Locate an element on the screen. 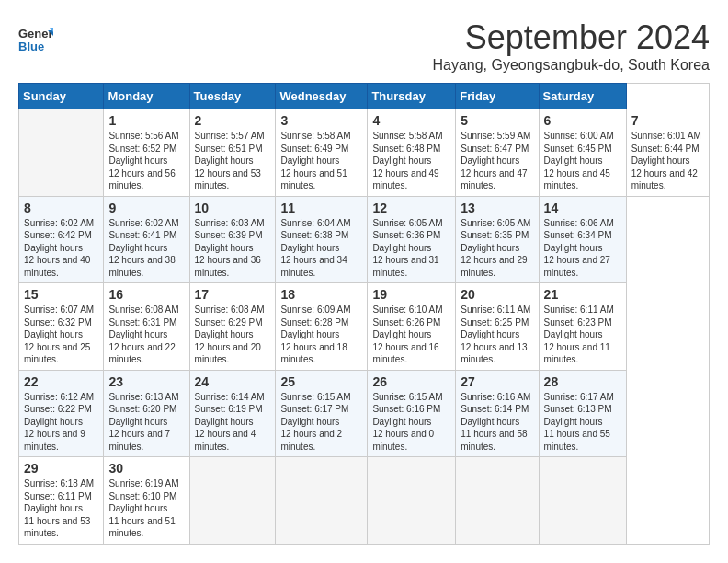 The width and height of the screenshot is (728, 563). calendar-cell: 4Sunrise: 5:58 AMSunset: 6:48 PMDaylight… is located at coordinates (412, 153).